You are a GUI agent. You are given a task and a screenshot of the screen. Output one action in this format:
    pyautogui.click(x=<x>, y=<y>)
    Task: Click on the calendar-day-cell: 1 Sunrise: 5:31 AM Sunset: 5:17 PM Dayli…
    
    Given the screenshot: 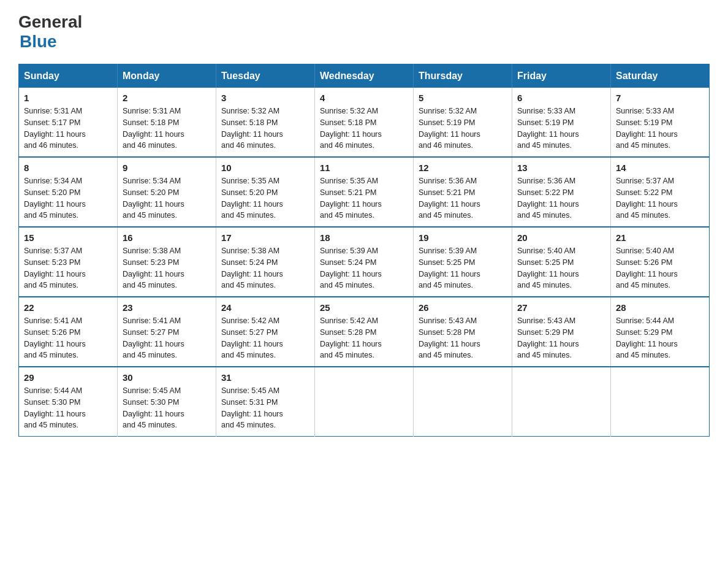 What is the action you would take?
    pyautogui.click(x=69, y=123)
    